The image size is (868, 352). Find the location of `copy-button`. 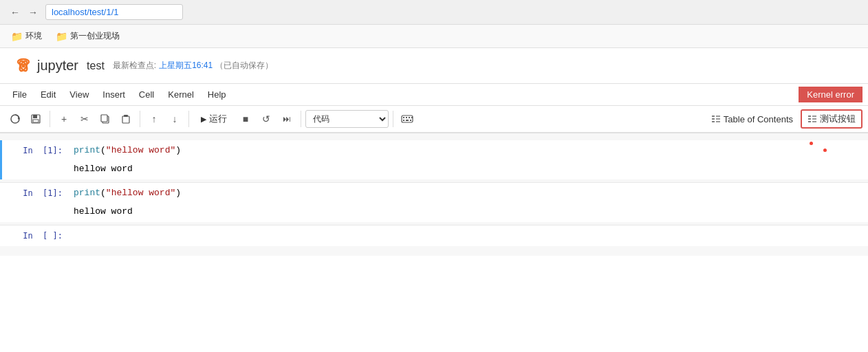

copy-button is located at coordinates (105, 119).